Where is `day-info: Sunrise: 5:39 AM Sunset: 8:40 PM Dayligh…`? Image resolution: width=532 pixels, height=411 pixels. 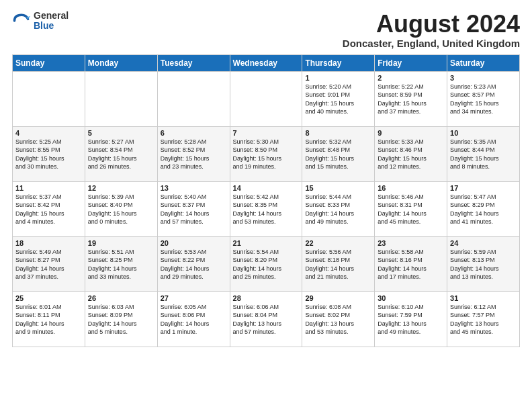
day-info: Sunrise: 5:39 AM Sunset: 8:40 PM Dayligh… is located at coordinates (121, 210).